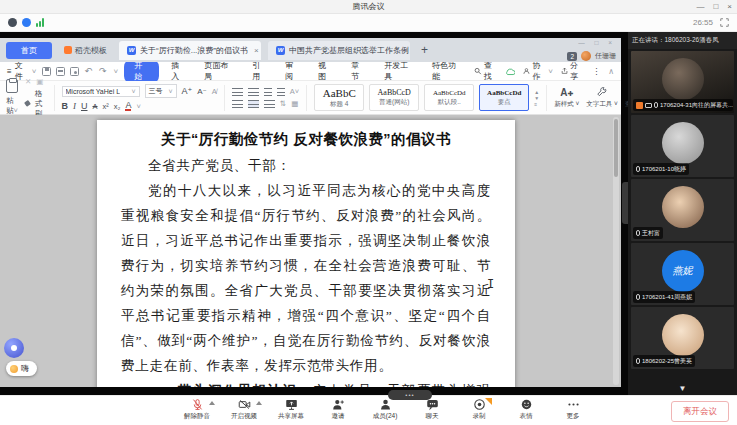  What do you see at coordinates (41, 104) in the screenshot?
I see `format-painter-button: 格式刷` at bounding box center [41, 104].